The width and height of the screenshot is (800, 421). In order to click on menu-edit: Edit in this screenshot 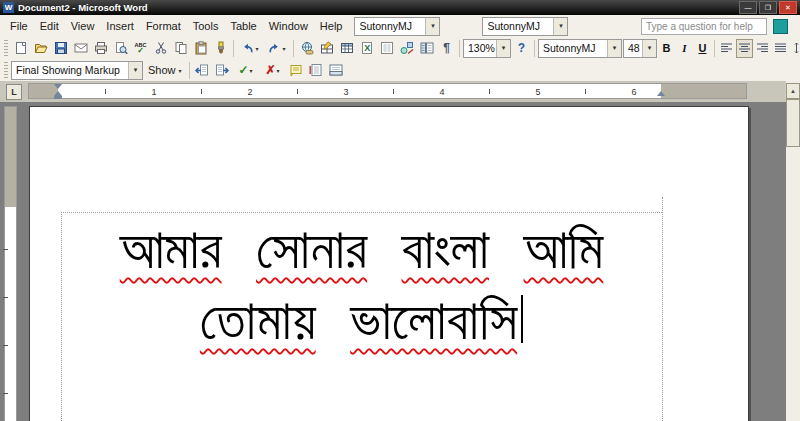, I will do `click(50, 26)`.